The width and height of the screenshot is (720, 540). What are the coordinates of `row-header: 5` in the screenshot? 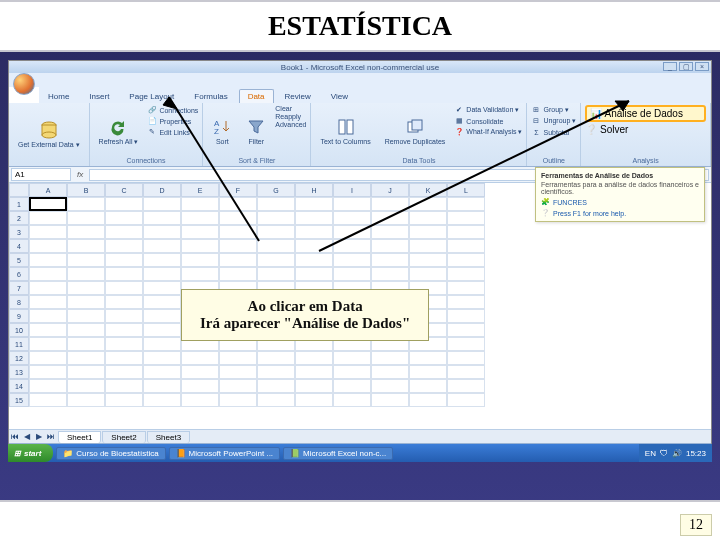 It's located at (19, 260).